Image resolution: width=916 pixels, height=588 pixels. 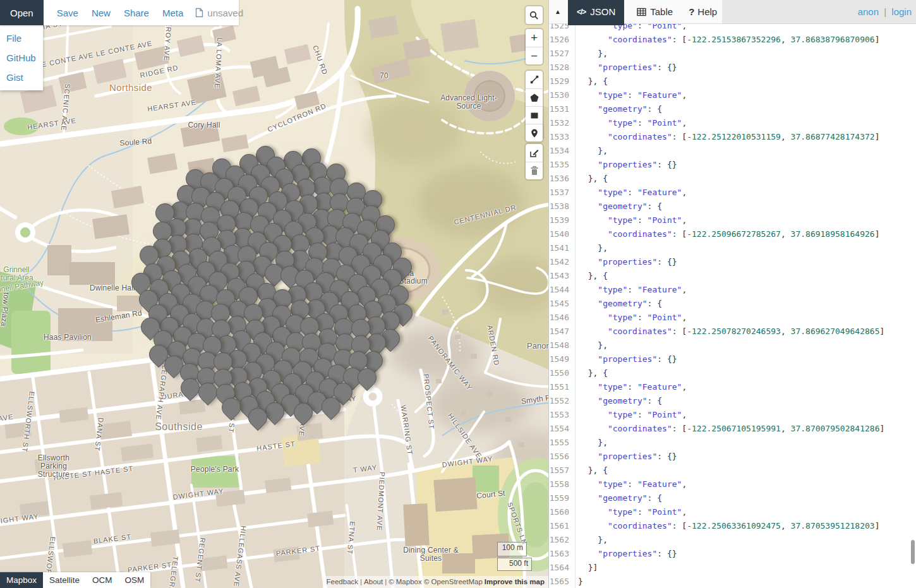 What do you see at coordinates (733, 248) in the screenshot?
I see `editor-line: 1541 },` at bounding box center [733, 248].